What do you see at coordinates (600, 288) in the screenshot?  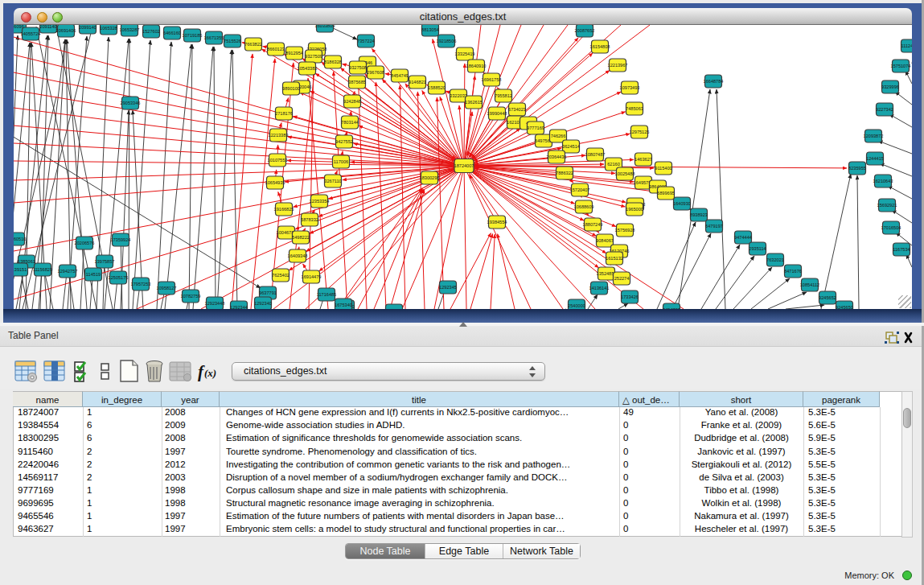 I see `svg-text: 14136141` at bounding box center [600, 288].